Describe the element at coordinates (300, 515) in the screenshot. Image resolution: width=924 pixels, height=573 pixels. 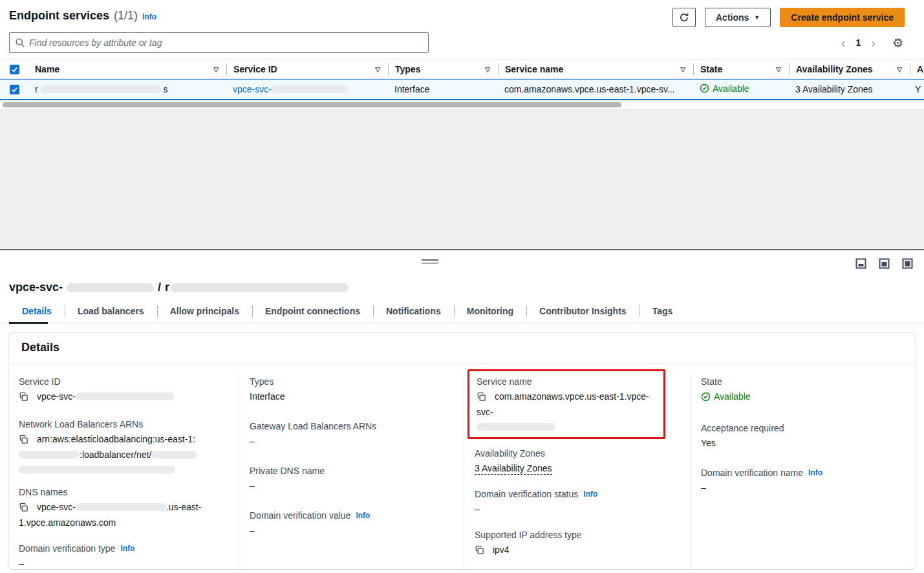
I see `field-label: Domain verification value` at that location.